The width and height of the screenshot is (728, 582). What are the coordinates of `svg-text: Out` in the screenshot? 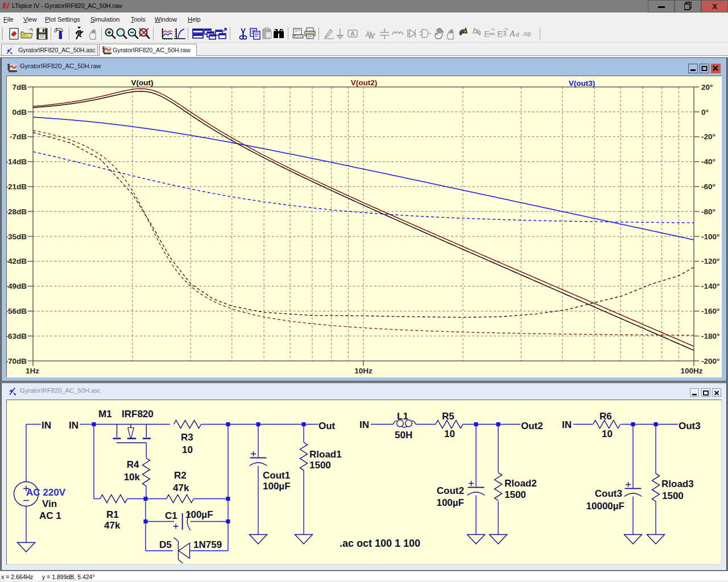 It's located at (327, 426).